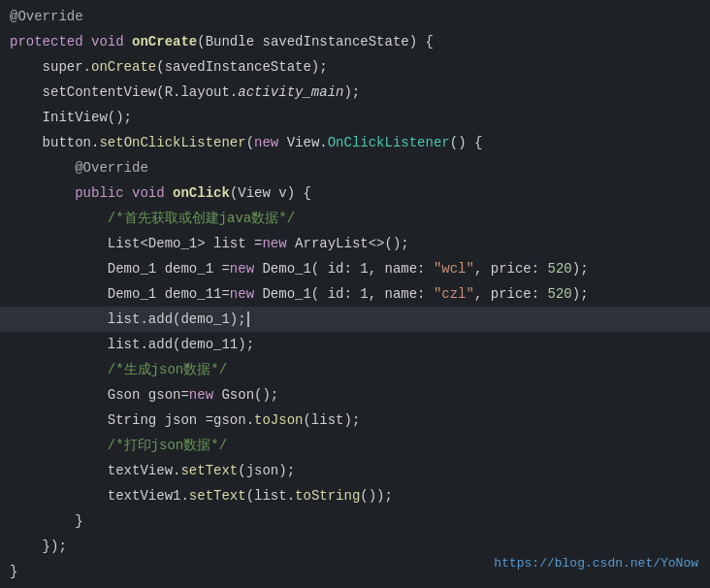 The image size is (710, 588). Describe the element at coordinates (355, 143) in the screenshot. I see `code-line: button.setOnClickListener(new View.OnCli…` at that location.